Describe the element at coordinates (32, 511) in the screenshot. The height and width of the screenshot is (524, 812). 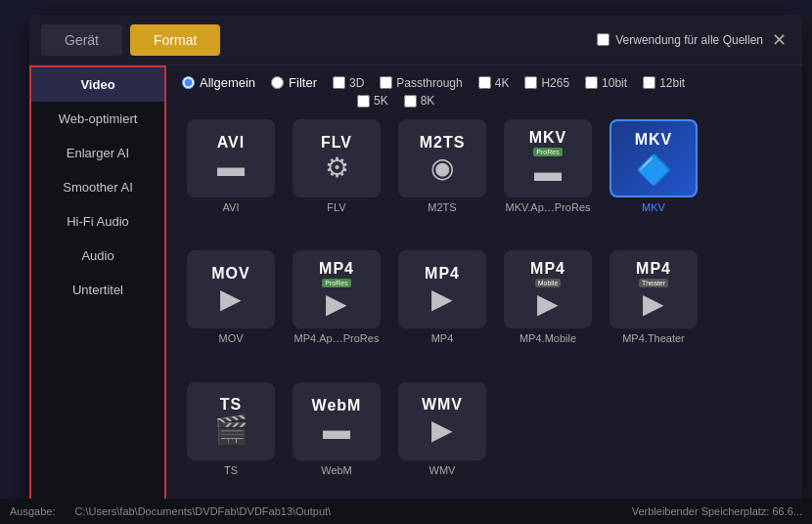
I see `output-label: Ausgabe:` at that location.